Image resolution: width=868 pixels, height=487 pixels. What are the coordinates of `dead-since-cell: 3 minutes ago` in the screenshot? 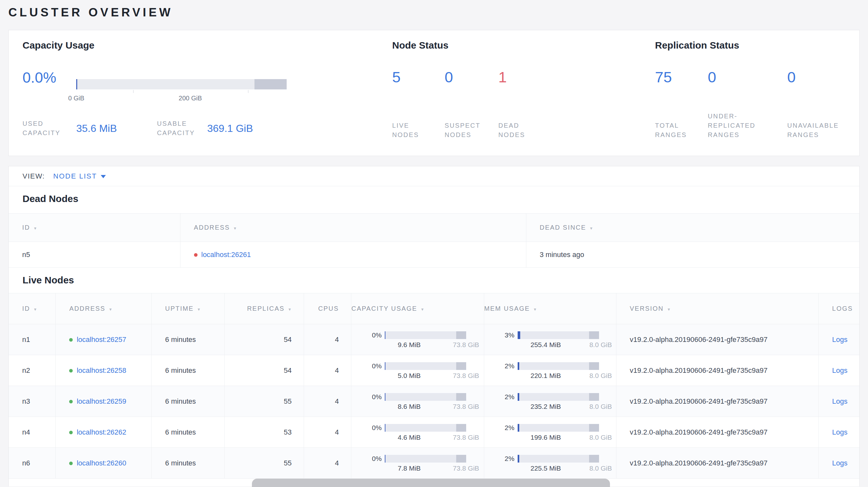 It's located at (693, 255).